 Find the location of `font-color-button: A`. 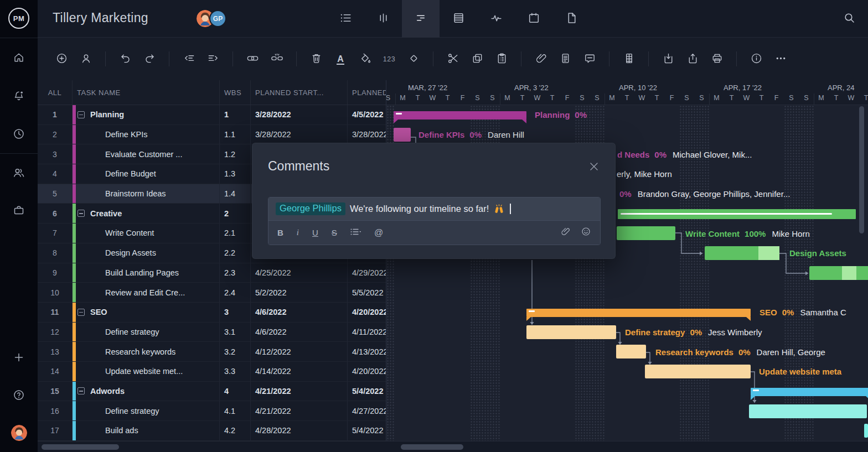

font-color-button: A is located at coordinates (340, 59).